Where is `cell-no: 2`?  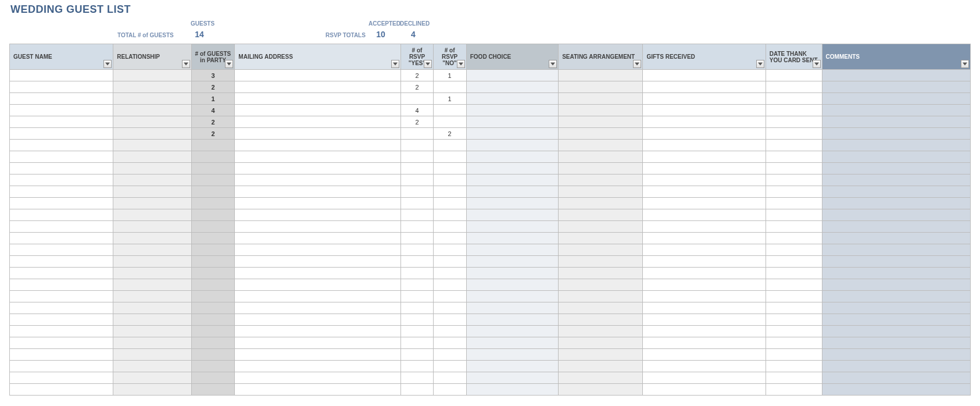 cell-no: 2 is located at coordinates (450, 134).